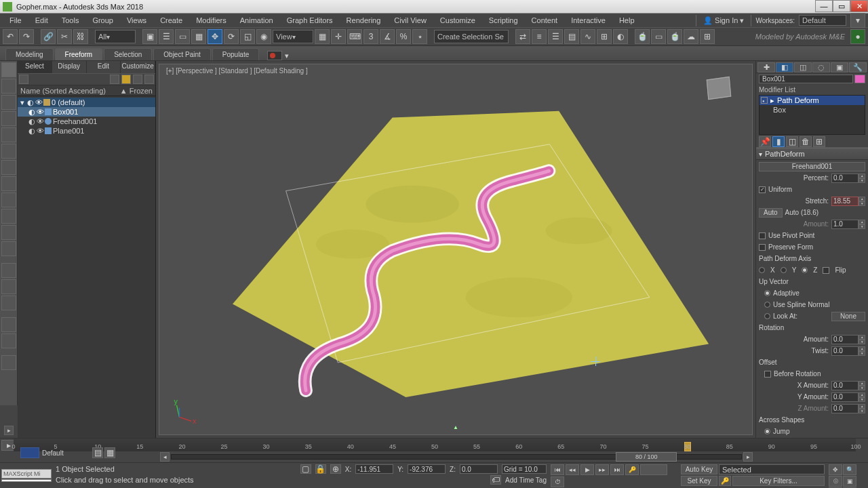 The height and width of the screenshot is (488, 868). Describe the element at coordinates (26, 474) in the screenshot. I see `maxscript-listener: MAXScript Mi` at that location.